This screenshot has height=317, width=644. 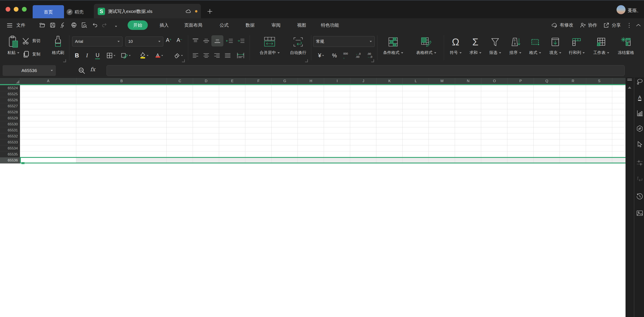 I want to click on column-header: F, so click(x=258, y=81).